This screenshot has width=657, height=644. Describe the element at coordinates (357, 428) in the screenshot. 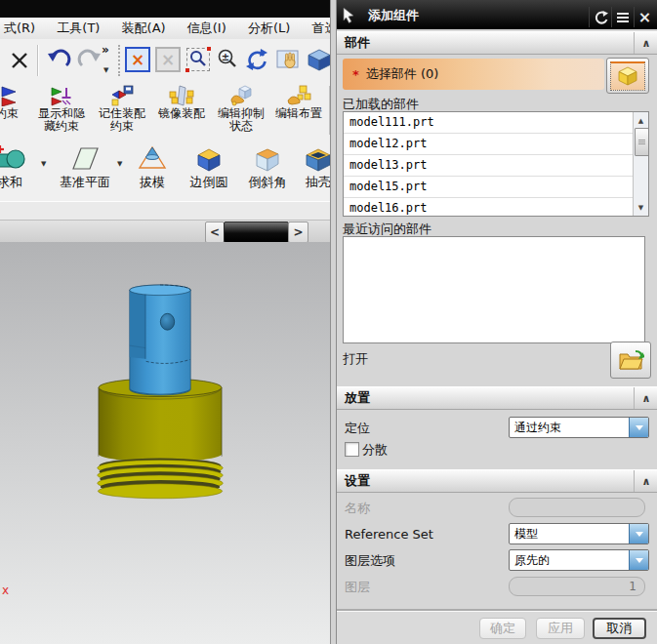

I see `positioning-label: 定位` at that location.